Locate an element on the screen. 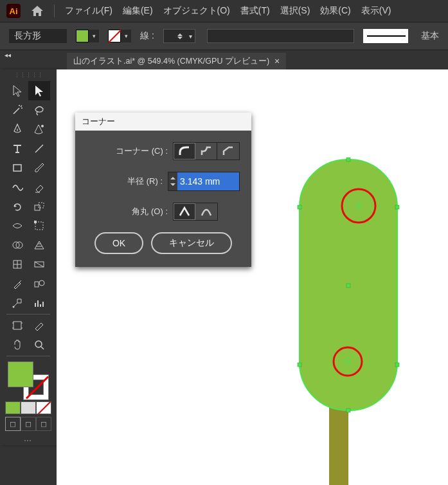 The width and height of the screenshot is (448, 485). corner-type-group is located at coordinates (206, 151).